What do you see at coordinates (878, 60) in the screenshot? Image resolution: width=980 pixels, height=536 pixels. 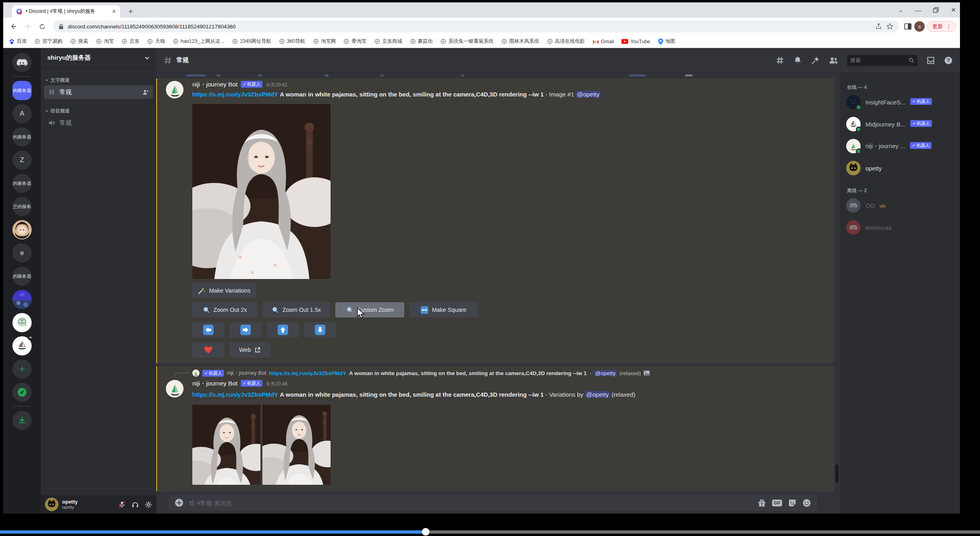 I see `search-input` at bounding box center [878, 60].